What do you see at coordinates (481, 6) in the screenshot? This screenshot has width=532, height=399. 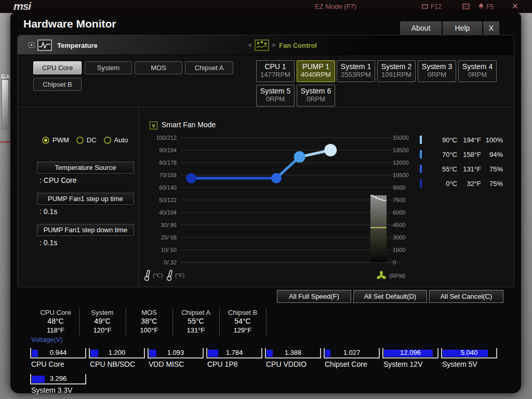 I see `bell-icon` at bounding box center [481, 6].